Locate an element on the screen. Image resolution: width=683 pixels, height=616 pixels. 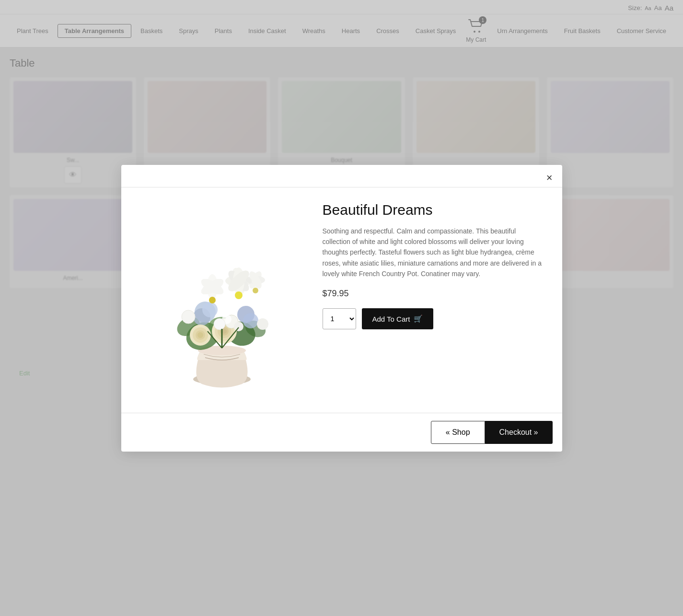
add-to-cart-label: Add To Cart is located at coordinates (391, 319).